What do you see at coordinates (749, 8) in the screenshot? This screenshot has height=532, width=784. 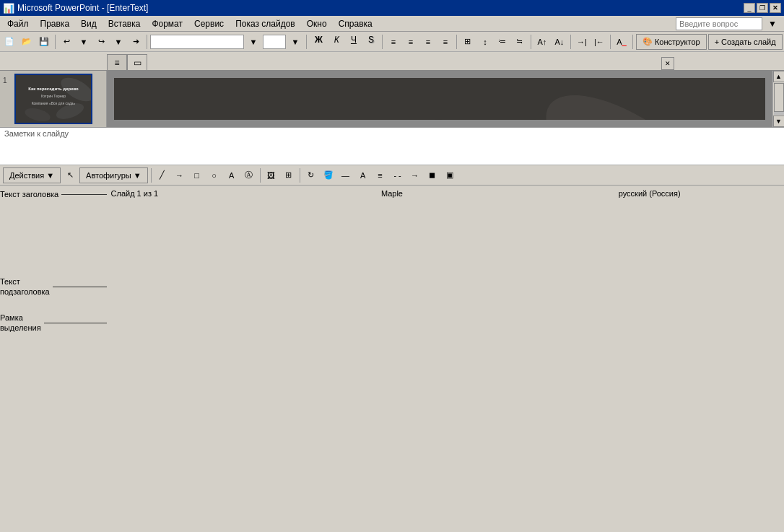 I see `minimize-button: _` at bounding box center [749, 8].